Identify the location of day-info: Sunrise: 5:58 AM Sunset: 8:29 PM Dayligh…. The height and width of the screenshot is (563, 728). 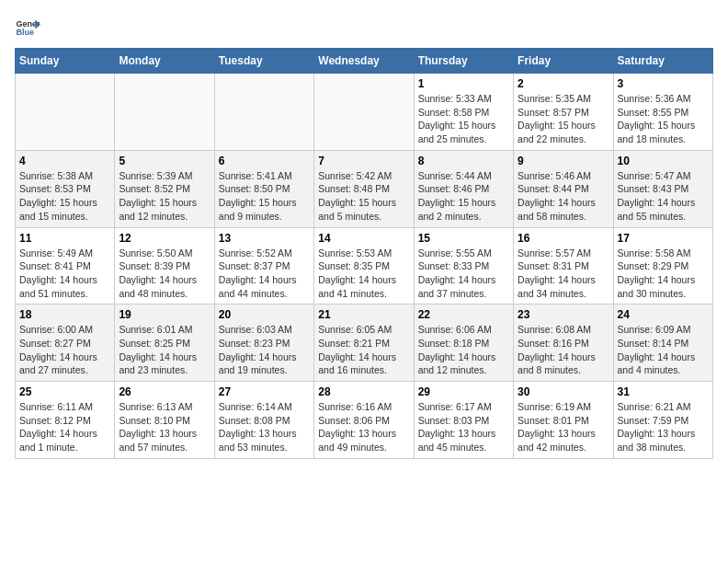
(664, 274).